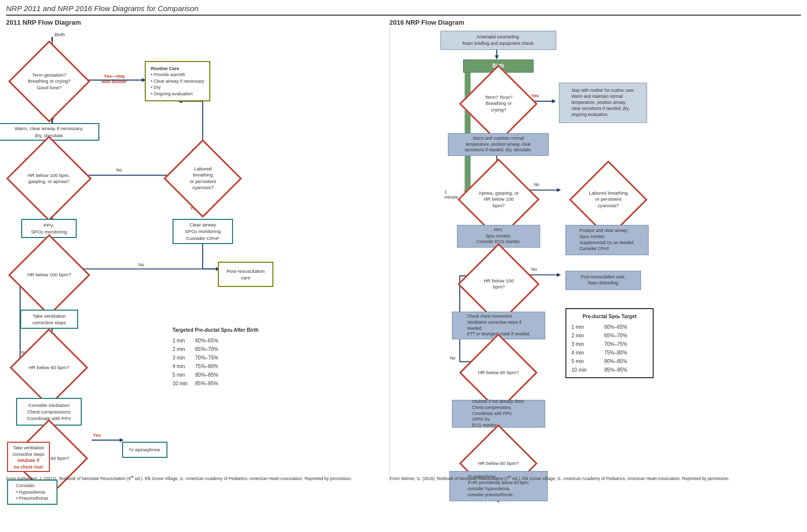 This screenshot has width=807, height=532. I want to click on d3-labored: Laboredbreathingor persistentcyanosis?, so click(203, 179).